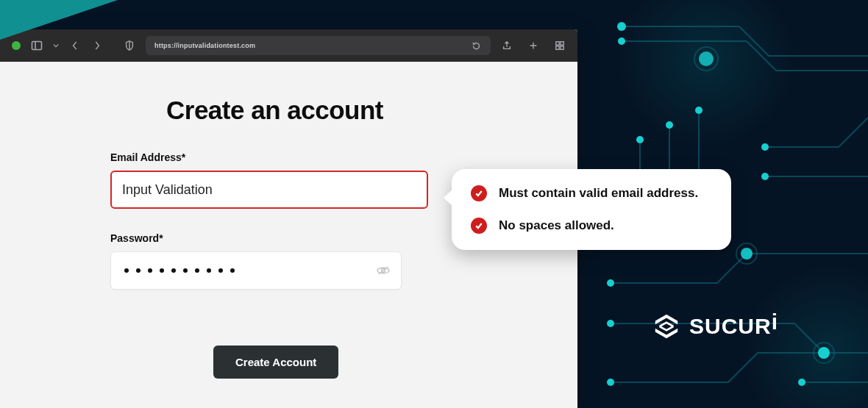 This screenshot has width=868, height=408. Describe the element at coordinates (75, 46) in the screenshot. I see `back-icon` at that location.